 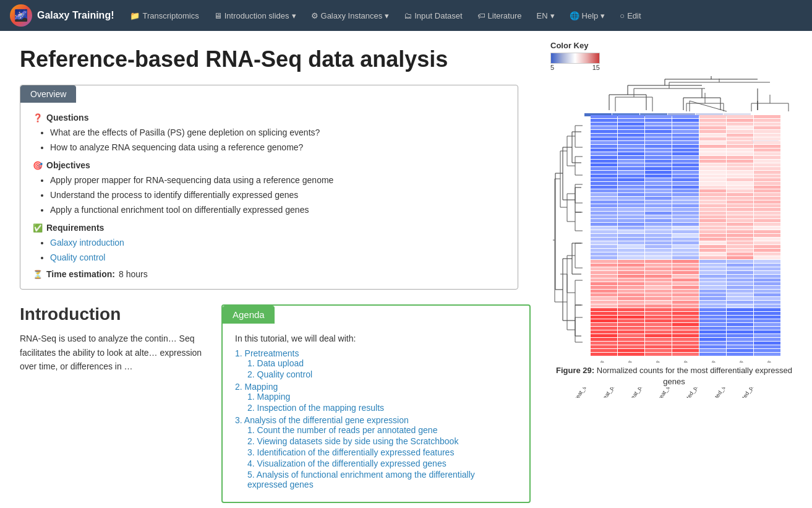 What do you see at coordinates (350, 16) in the screenshot?
I see `nav-galaxy-instances: ⚙ Galaxy Instances ▾` at bounding box center [350, 16].